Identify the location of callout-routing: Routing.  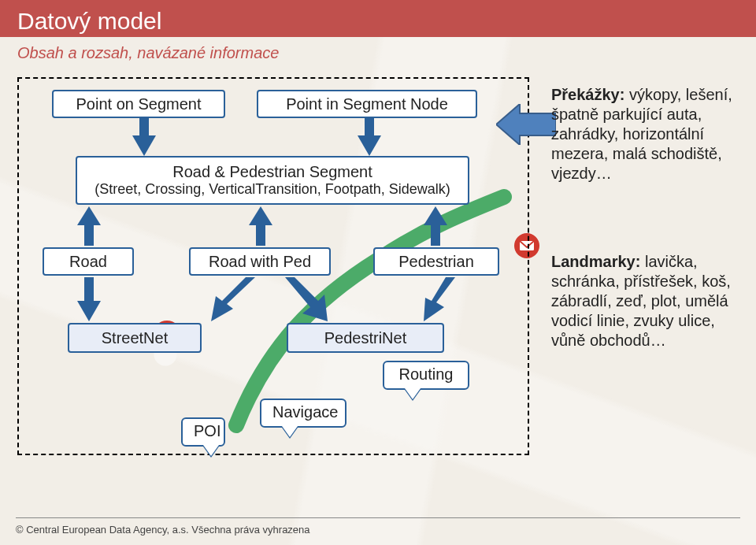
(426, 375).